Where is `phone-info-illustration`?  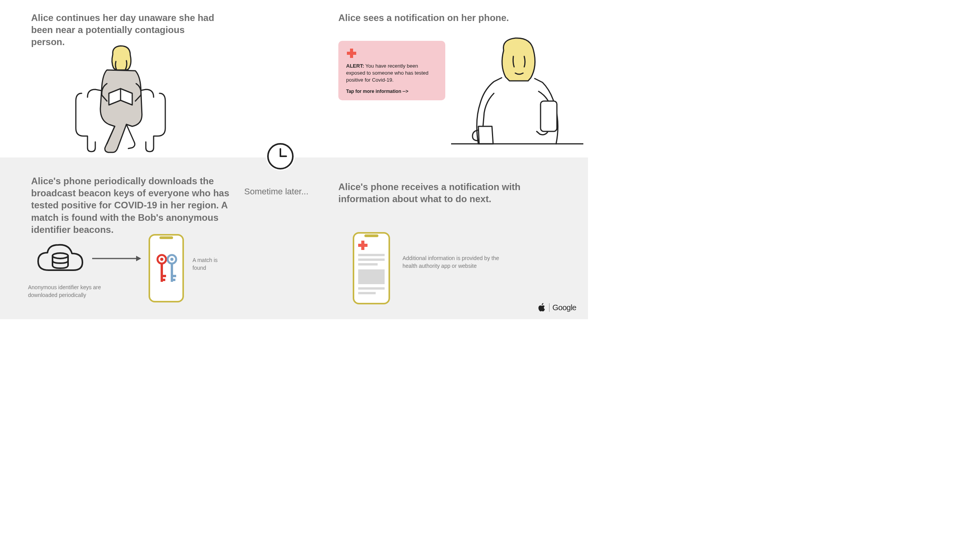
phone-info-illustration is located at coordinates (371, 268).